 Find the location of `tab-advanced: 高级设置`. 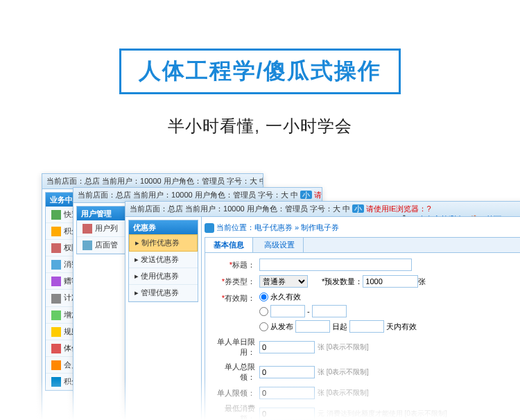

tab-advanced: 高级设置 is located at coordinates (280, 245).